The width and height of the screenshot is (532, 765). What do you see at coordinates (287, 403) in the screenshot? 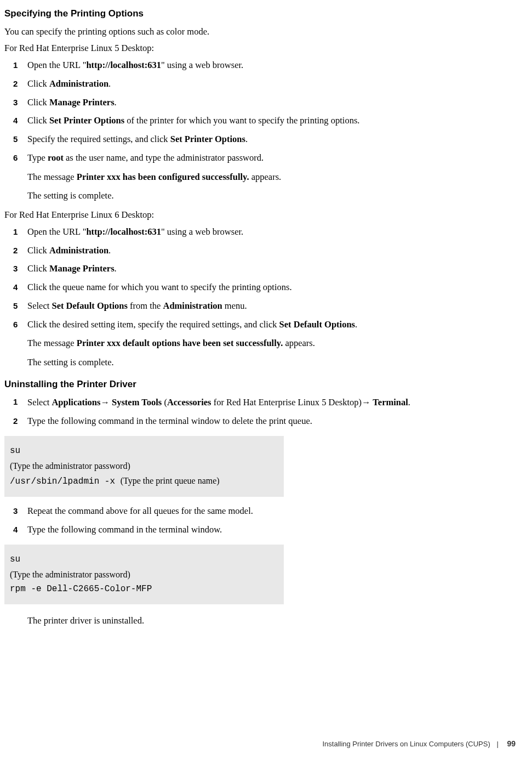
I see `step-text: for Red Hat Enterprise Linux 5 Desktop)` at bounding box center [287, 403].